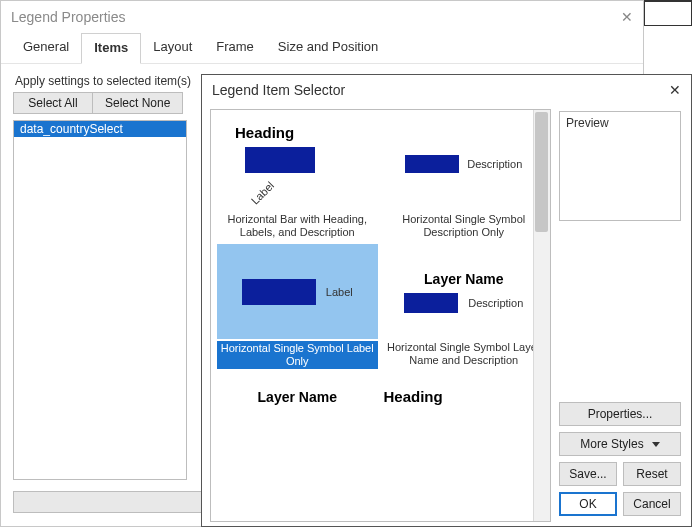  What do you see at coordinates (542, 172) in the screenshot?
I see `scrollbar-thumb` at bounding box center [542, 172].